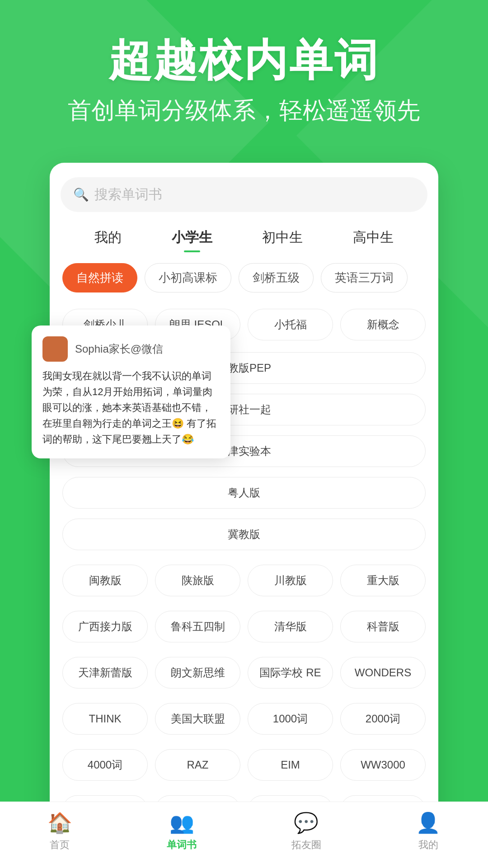  I want to click on book-1000: 1000词, so click(290, 719).